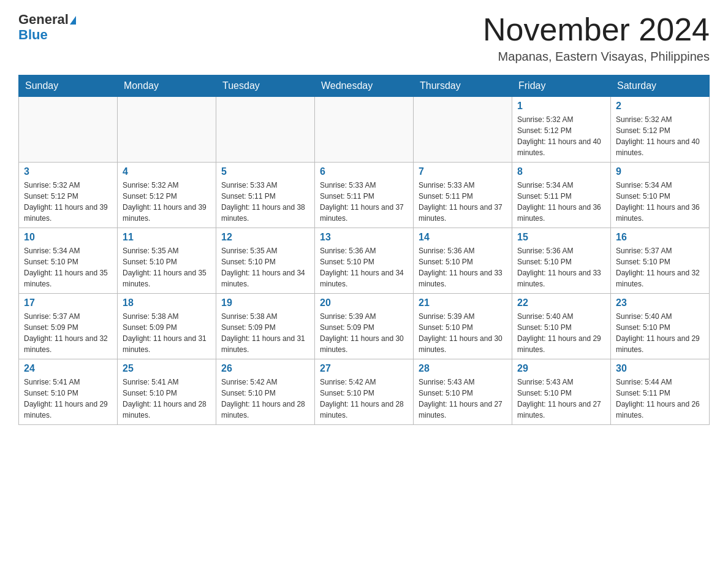 This screenshot has width=728, height=563. I want to click on col-wednesday: Wednesday, so click(364, 86).